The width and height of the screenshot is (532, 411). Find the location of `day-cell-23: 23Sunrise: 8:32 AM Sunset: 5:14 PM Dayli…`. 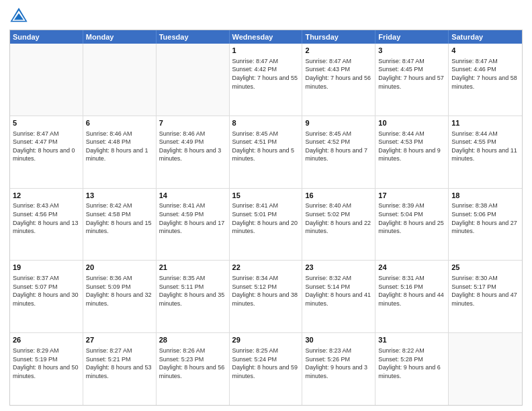

day-cell-23: 23Sunrise: 8:32 AM Sunset: 5:14 PM Dayli… is located at coordinates (339, 297).